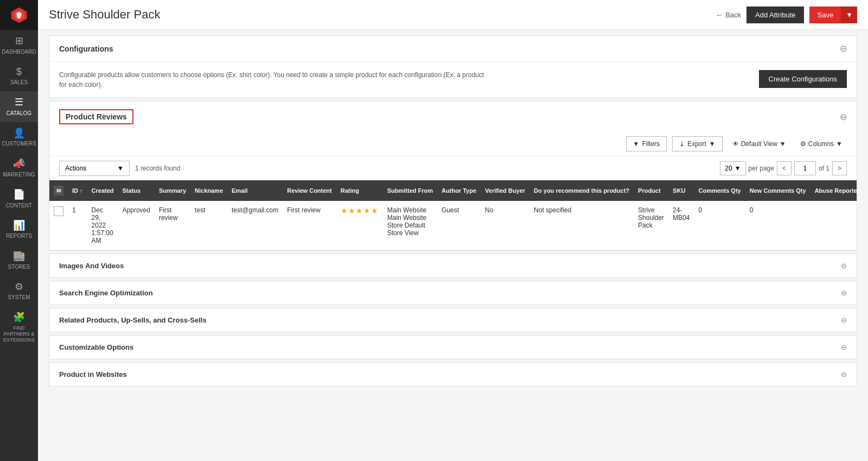 The height and width of the screenshot is (461, 868). Describe the element at coordinates (19, 327) in the screenshot. I see `sidebar-item-partners: 🧩 FIND PARTNERS & EXTENSIONS` at that location.